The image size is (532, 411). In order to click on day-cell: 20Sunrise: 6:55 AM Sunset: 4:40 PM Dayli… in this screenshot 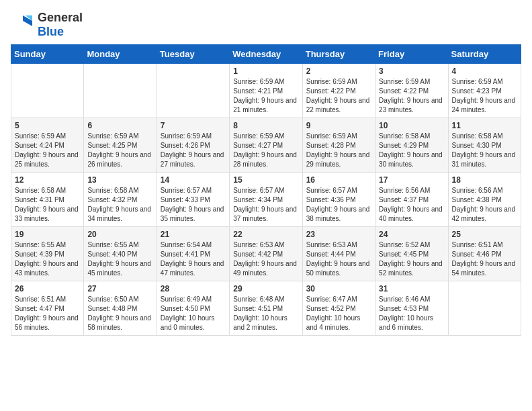, I will do `click(120, 254)`.